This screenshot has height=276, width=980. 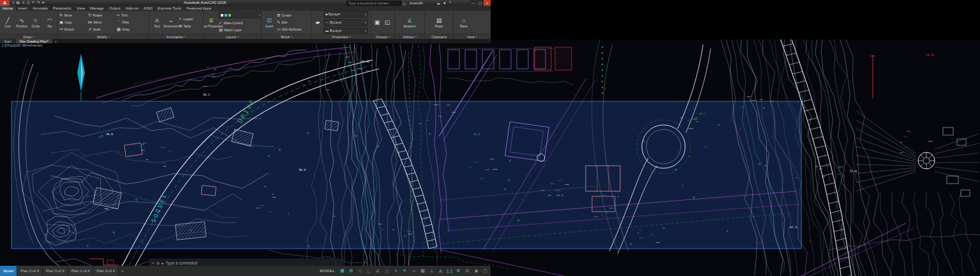 What do you see at coordinates (102, 29) in the screenshot?
I see `ribbon-button: ⇗ Scale` at bounding box center [102, 29].